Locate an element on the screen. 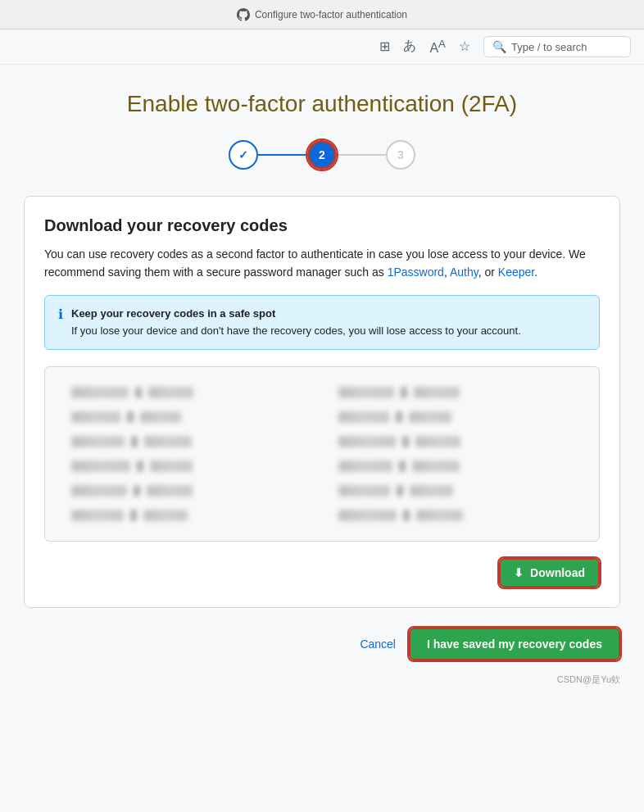 Image resolution: width=644 pixels, height=812 pixels. grid-icon: ⊞ is located at coordinates (385, 46).